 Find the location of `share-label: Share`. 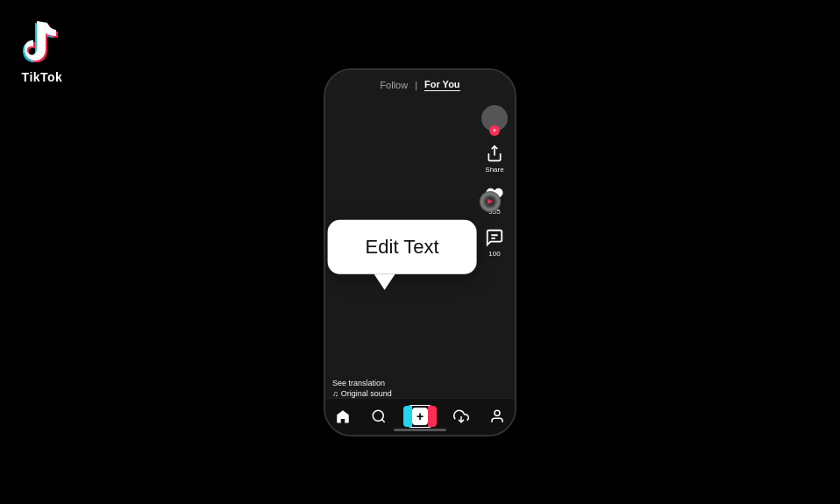

share-label: Share is located at coordinates (495, 170).